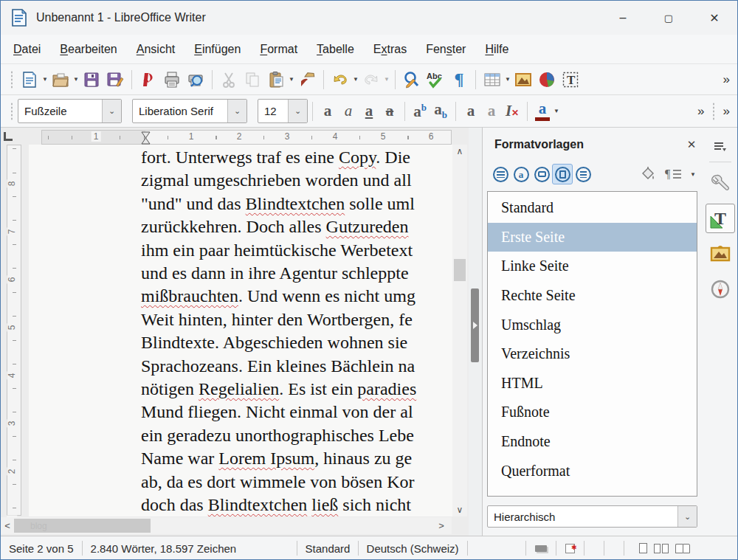 The height and width of the screenshot is (560, 738). I want to click on paragraph-style-combo: Fußzeile ⌄, so click(69, 111).